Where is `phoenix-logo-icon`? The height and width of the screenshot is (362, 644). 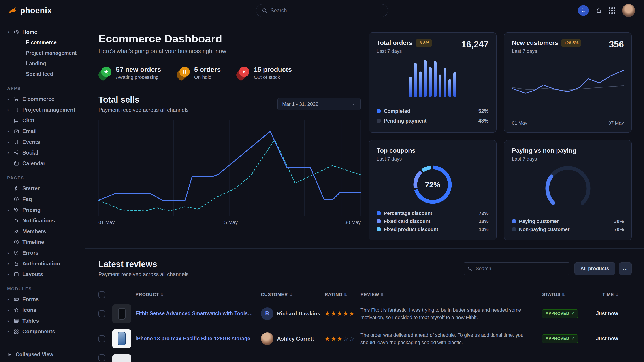
phoenix-logo-icon is located at coordinates (12, 10).